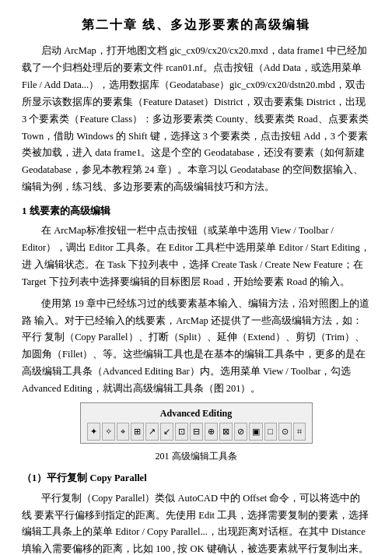  I want to click on toolbar-icon-5: ↗, so click(152, 431).